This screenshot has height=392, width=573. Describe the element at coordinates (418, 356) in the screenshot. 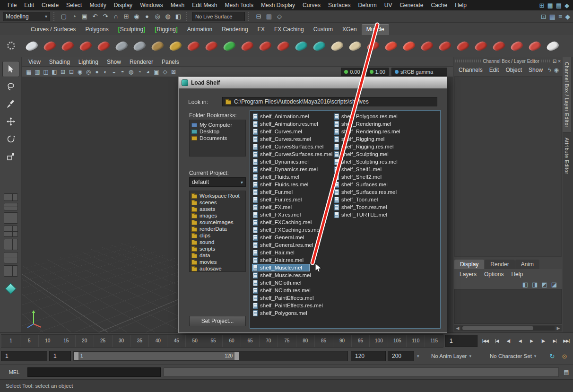

I see `range-options-dropdown: ▾` at that location.